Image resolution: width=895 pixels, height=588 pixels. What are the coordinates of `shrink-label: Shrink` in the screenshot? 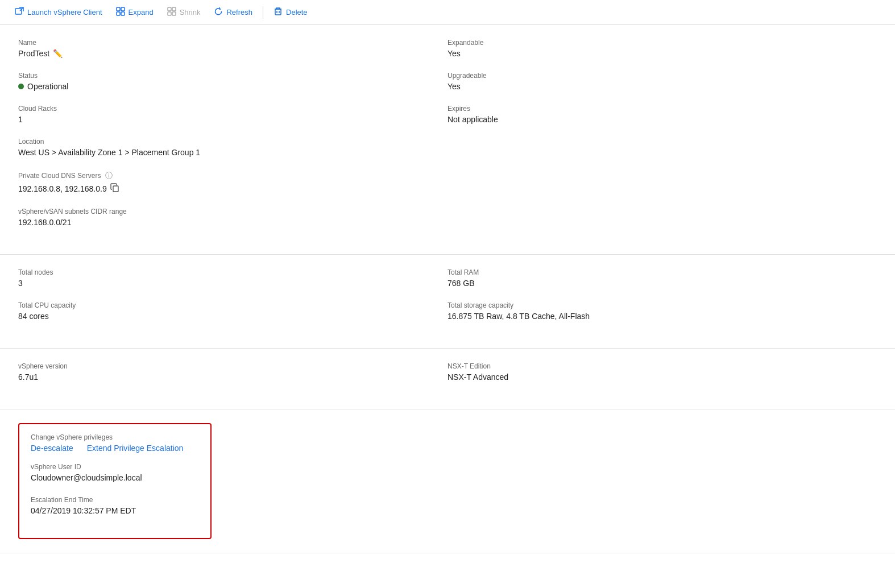 It's located at (190, 13).